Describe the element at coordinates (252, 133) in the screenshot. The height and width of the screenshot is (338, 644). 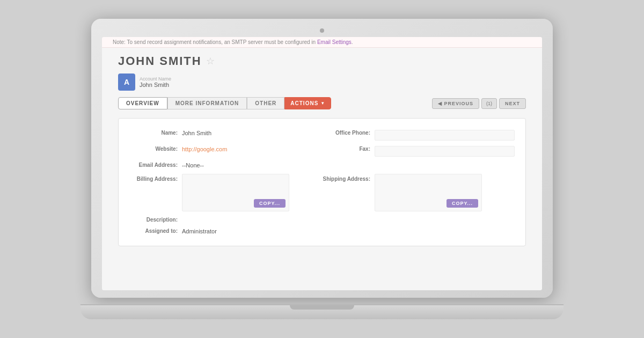
I see `name-value: John Smith` at that location.